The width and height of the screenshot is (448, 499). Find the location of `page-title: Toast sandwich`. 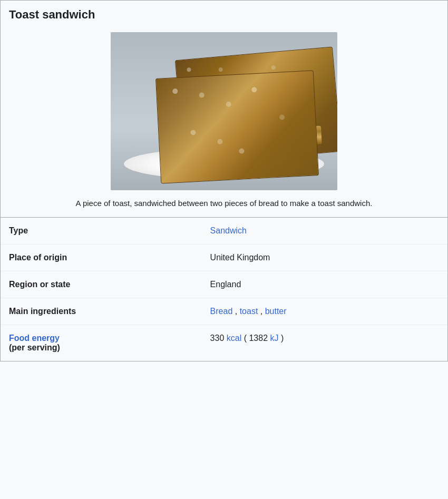

page-title: Toast sandwich is located at coordinates (224, 14).